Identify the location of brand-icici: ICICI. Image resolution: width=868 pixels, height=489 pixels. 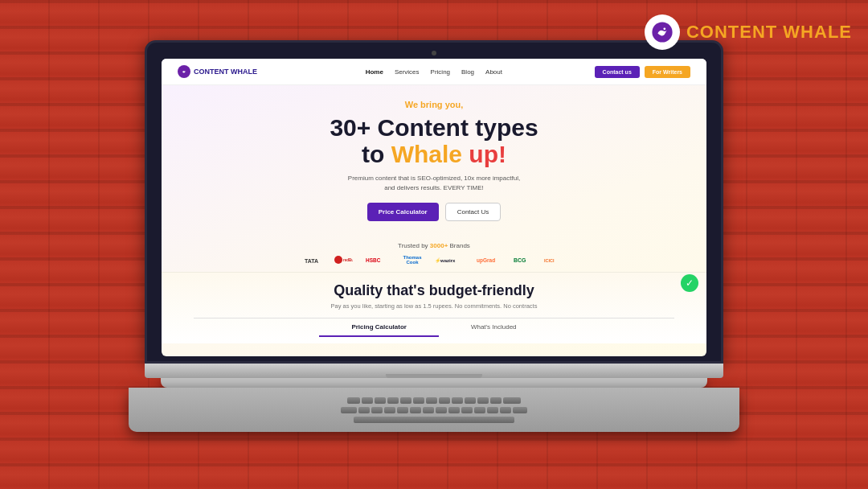
(554, 260).